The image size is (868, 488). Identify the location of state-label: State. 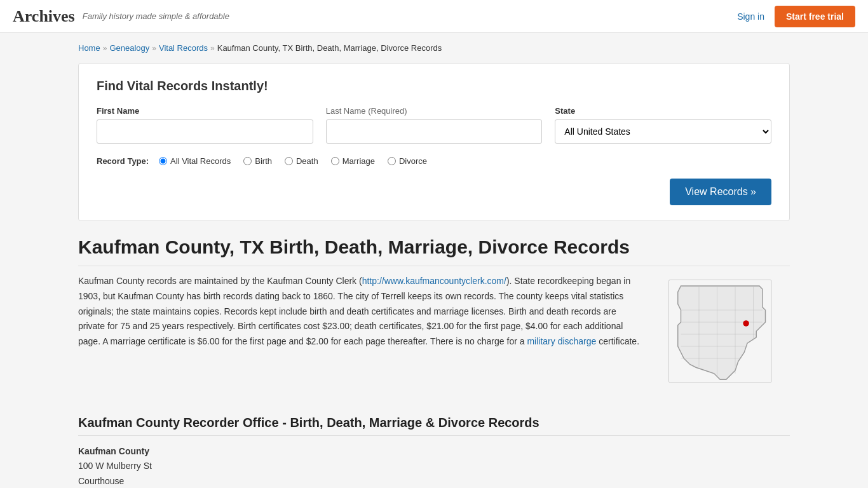
(663, 111).